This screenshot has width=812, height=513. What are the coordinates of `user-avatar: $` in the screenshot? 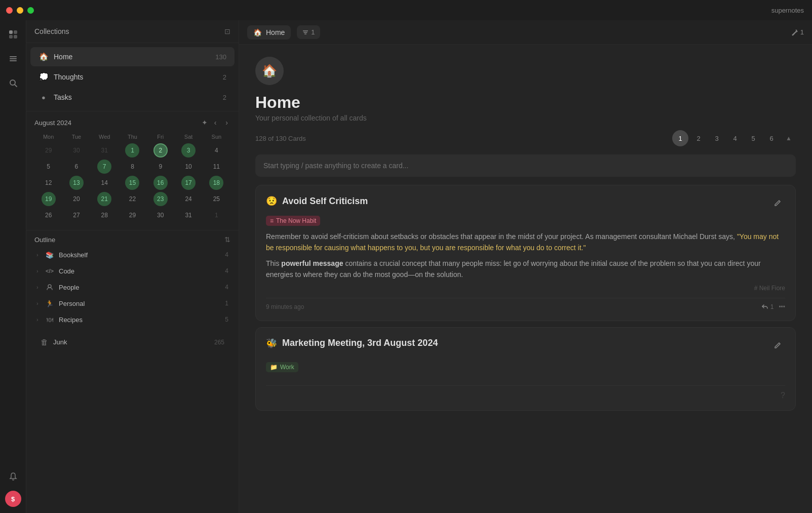 It's located at (13, 499).